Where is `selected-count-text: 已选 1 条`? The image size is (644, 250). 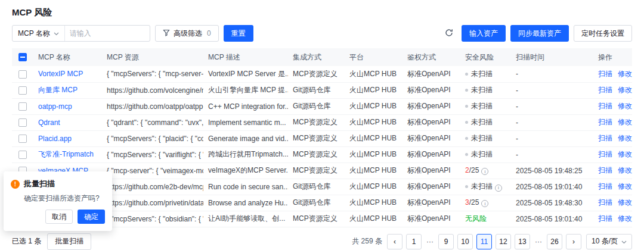 selected-count-text: 已选 1 条 is located at coordinates (26, 242).